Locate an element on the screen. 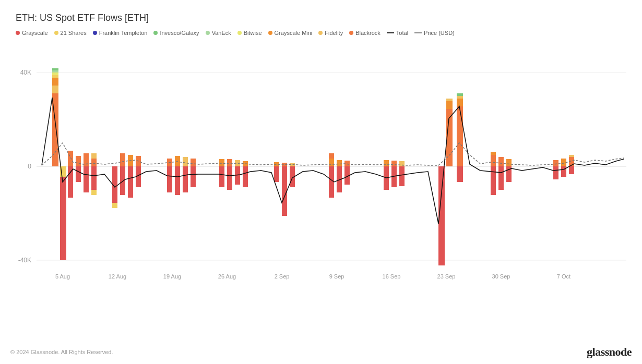 This screenshot has height=364, width=642. invesco-label: Invesco/Galaxy is located at coordinates (180, 33).